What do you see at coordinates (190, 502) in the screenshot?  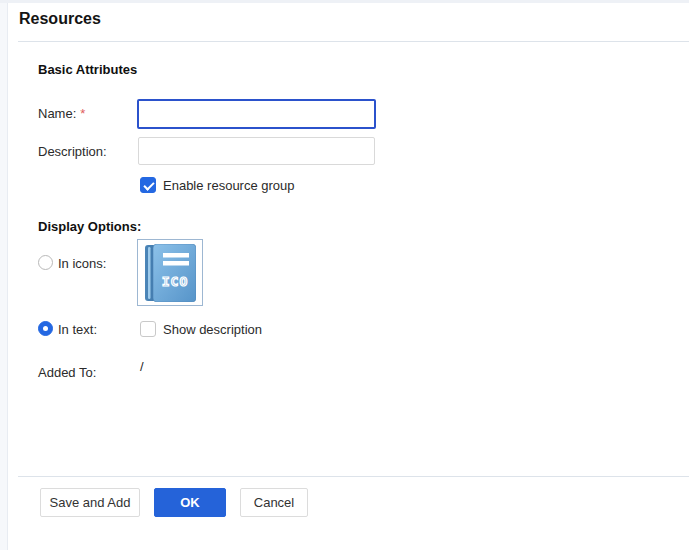 I see `ok-button: OK` at bounding box center [190, 502].